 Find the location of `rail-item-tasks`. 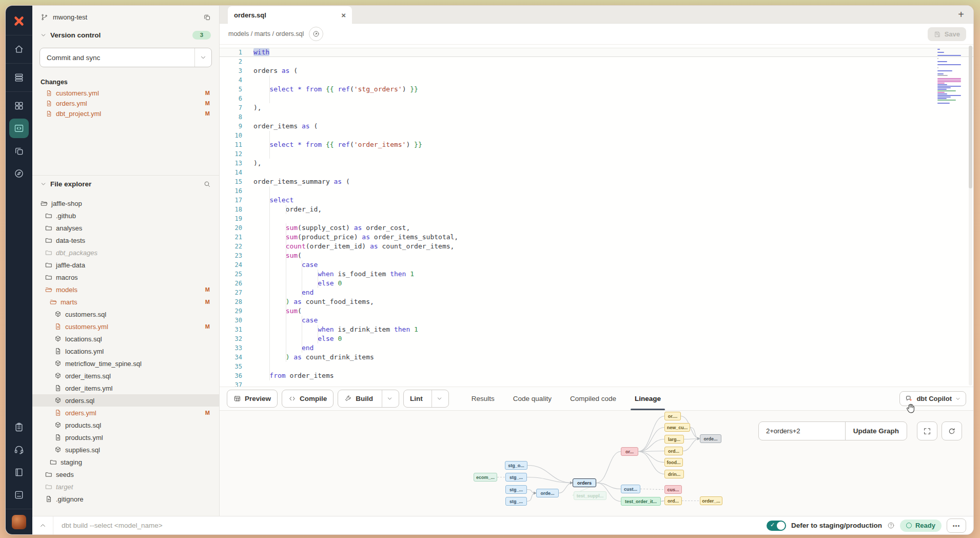

rail-item-tasks is located at coordinates (19, 427).